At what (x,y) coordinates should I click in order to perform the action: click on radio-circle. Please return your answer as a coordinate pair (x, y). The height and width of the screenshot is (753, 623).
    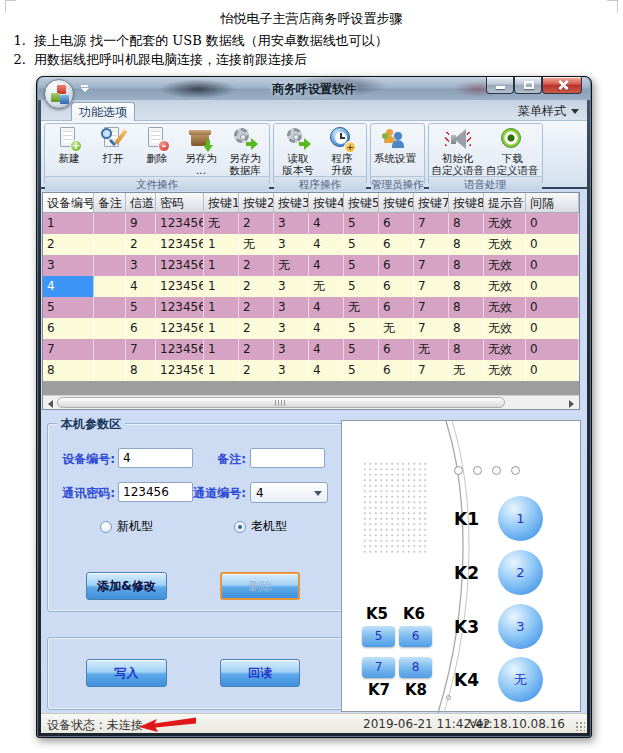
    Looking at the image, I should click on (106, 527).